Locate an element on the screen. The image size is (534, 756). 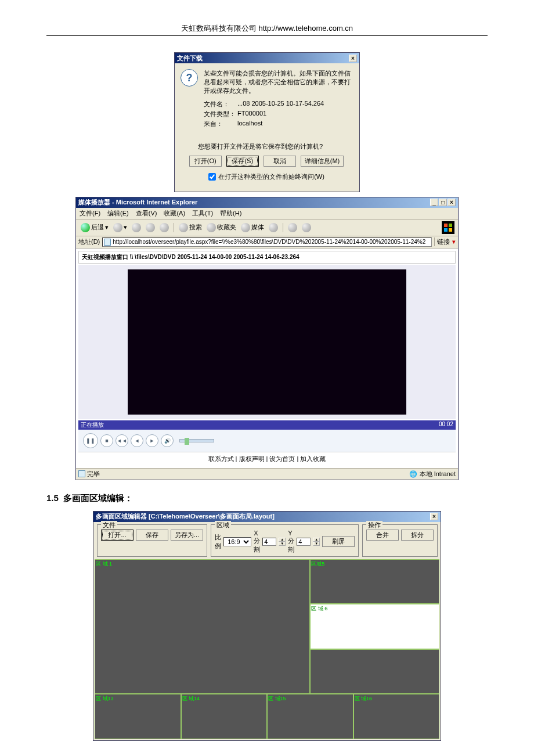
prev-button: ◄◄ is located at coordinates (122, 441).